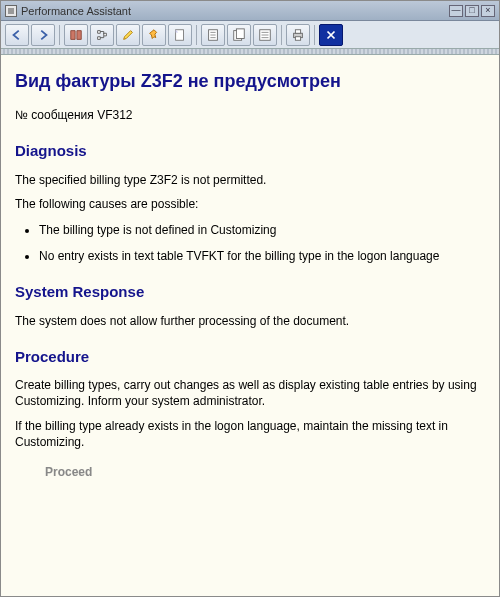 This screenshot has height=597, width=500. What do you see at coordinates (250, 321) in the screenshot?
I see `system-response-text: The system does not allow further proces…` at bounding box center [250, 321].